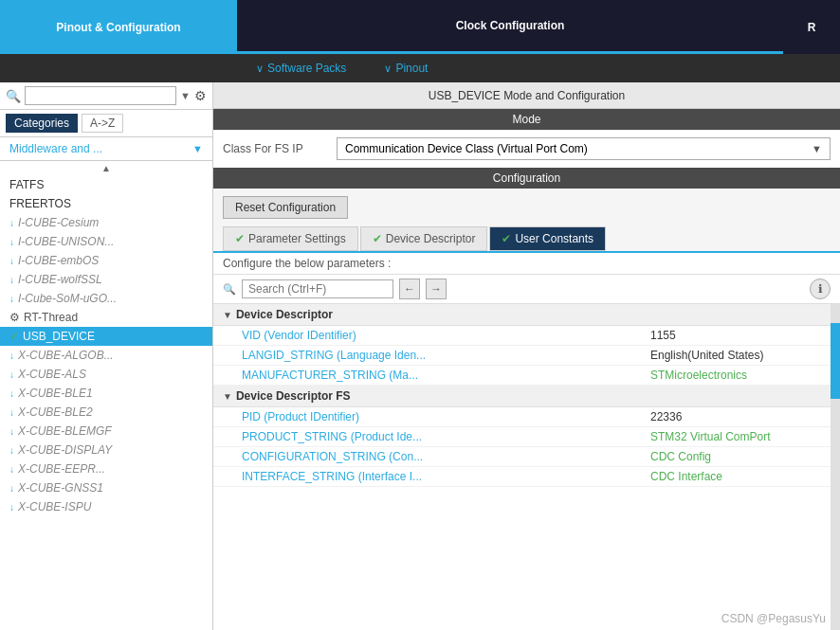 The height and width of the screenshot is (630, 840). What do you see at coordinates (736, 335) in the screenshot?
I see `param-vid-value: 1155` at bounding box center [736, 335].